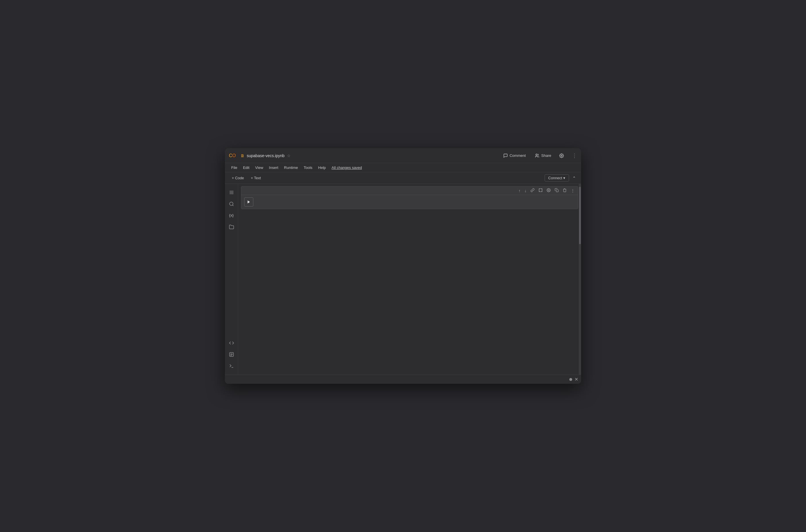  Describe the element at coordinates (580, 279) in the screenshot. I see `scrollbar` at that location.